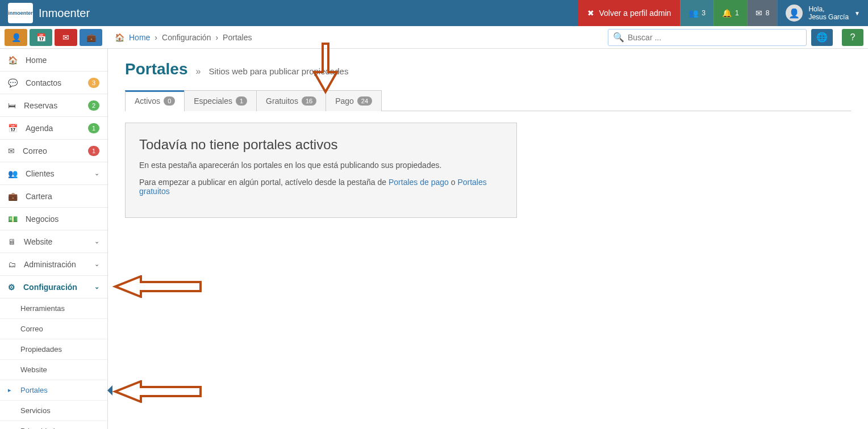 The width and height of the screenshot is (868, 429). What do you see at coordinates (54, 239) in the screenshot?
I see `sidebar: 🏠Home 💬Contactos3 🛏Reservas2 📅Agenda1 ✉C…` at bounding box center [54, 239].